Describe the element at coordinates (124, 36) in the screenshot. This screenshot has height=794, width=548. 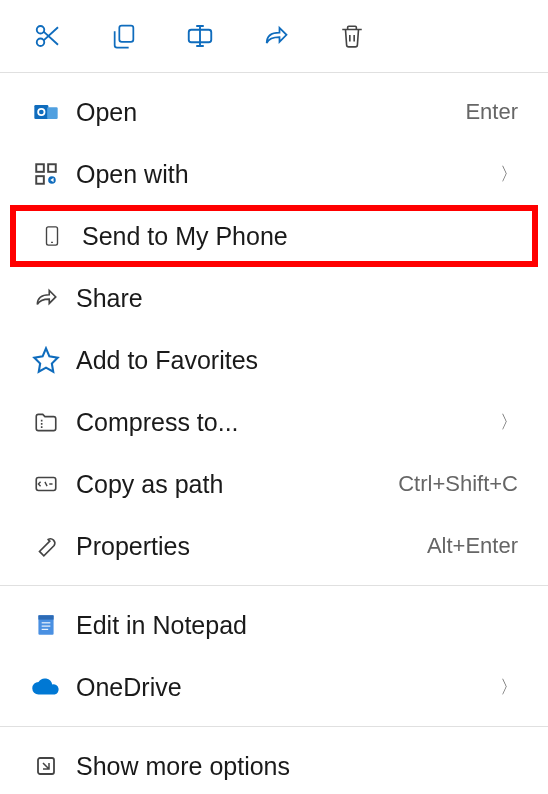
I see `copy-button` at that location.